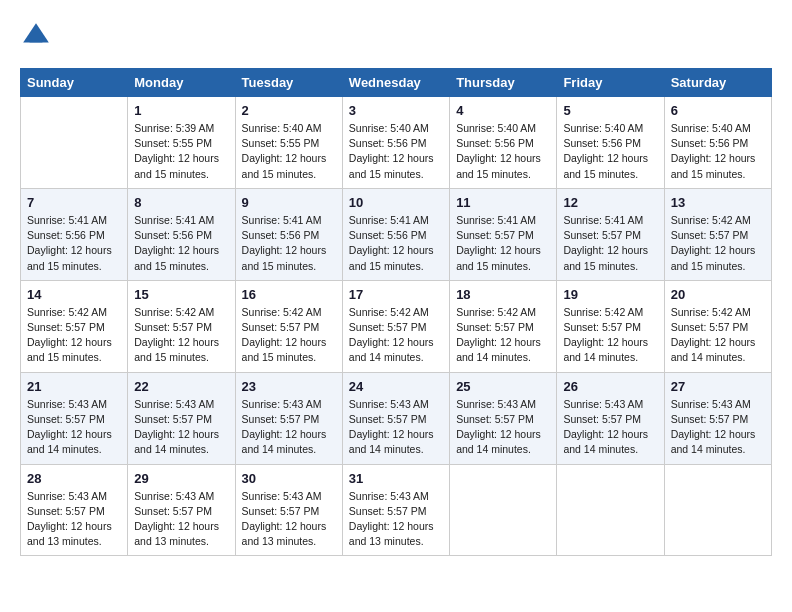 The image size is (792, 612). Describe the element at coordinates (288, 418) in the screenshot. I see `calendar-cell: 23Sunrise: 5:43 AMSunset: 5:57 PMDayligh…` at that location.